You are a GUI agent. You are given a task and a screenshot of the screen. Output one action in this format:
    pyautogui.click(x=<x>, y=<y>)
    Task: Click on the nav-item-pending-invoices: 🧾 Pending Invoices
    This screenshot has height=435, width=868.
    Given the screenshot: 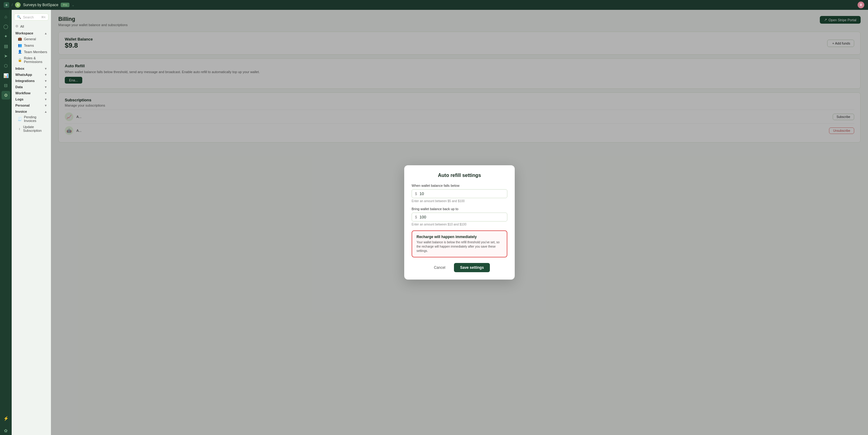 What is the action you would take?
    pyautogui.click(x=31, y=119)
    